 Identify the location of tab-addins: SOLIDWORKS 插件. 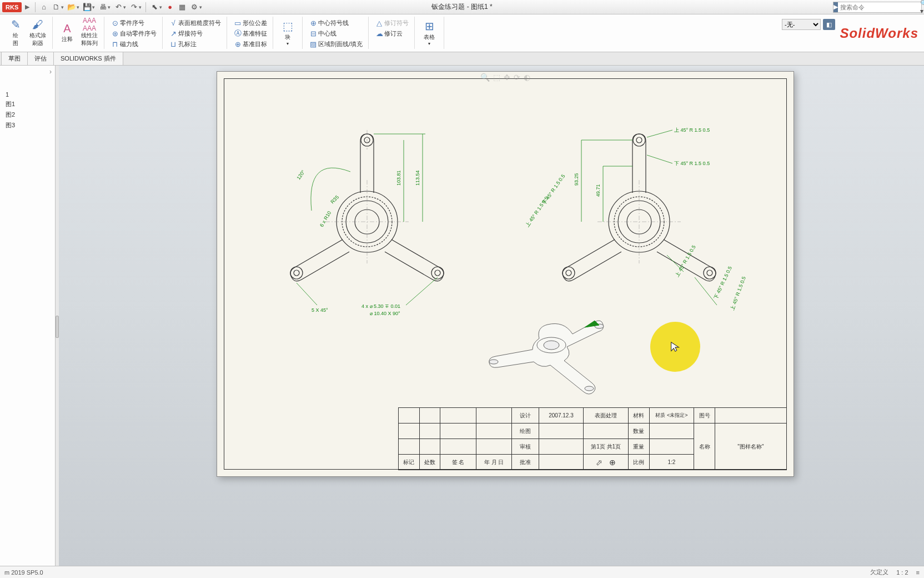
(88, 58).